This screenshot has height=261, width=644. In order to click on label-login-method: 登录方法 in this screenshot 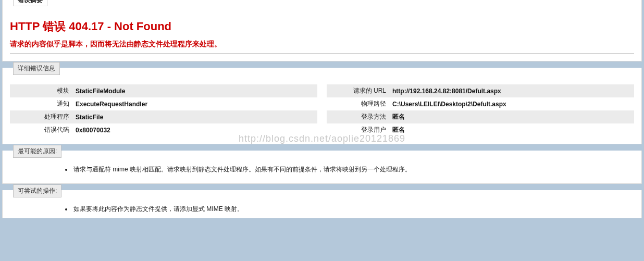, I will do `click(358, 117)`.